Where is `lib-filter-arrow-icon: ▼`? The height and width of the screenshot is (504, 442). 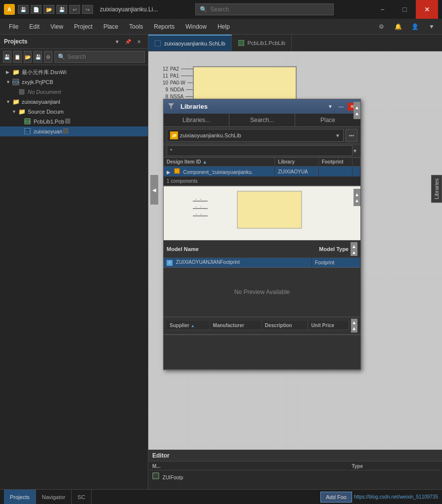 lib-filter-arrow-icon: ▼ is located at coordinates (355, 151).